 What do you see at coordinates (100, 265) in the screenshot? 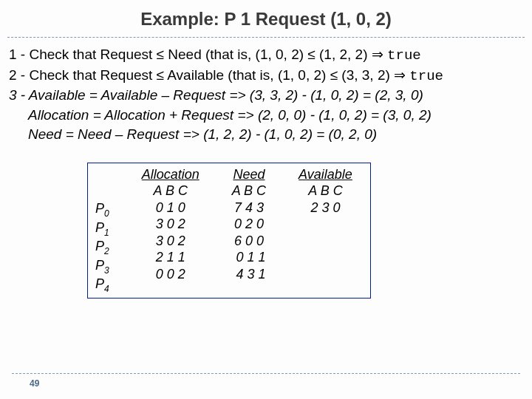
I see `p3: P` at bounding box center [100, 265].